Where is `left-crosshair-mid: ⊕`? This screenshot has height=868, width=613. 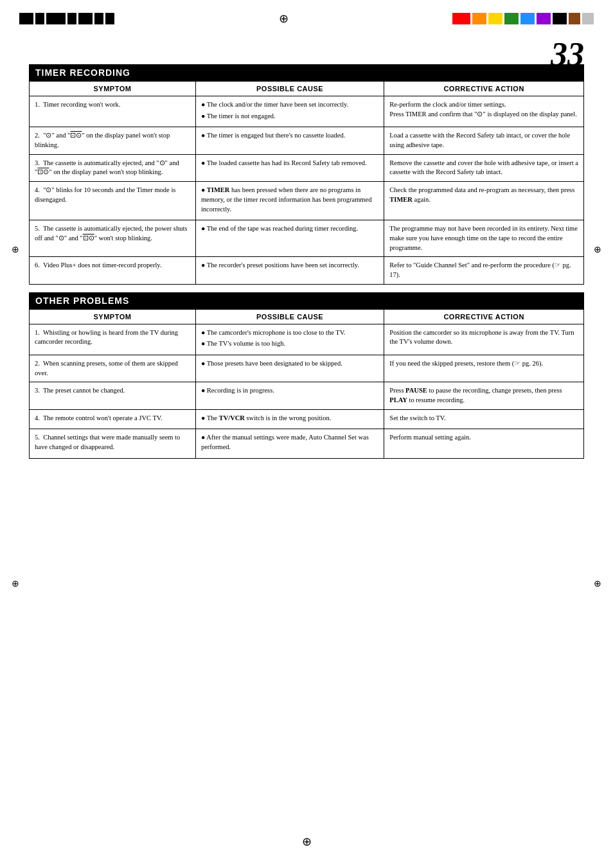
left-crosshair-mid: ⊕ is located at coordinates (15, 249).